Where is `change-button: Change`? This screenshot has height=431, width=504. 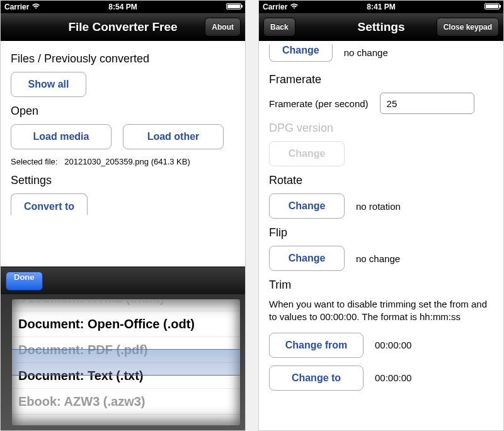 change-button: Change is located at coordinates (301, 53).